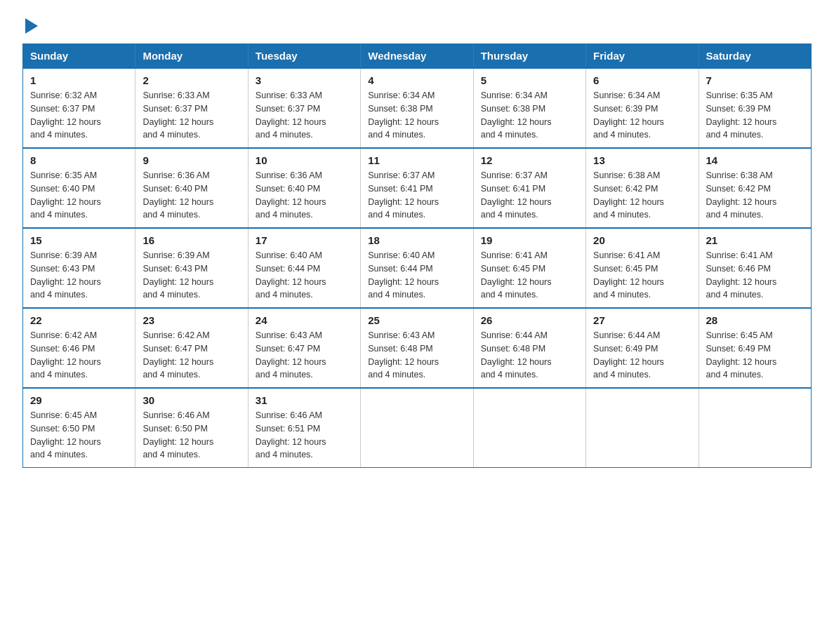  I want to click on day-info: Sunrise: 6:35 AM Sunset: 6:39 PM Dayligh…, so click(755, 115).